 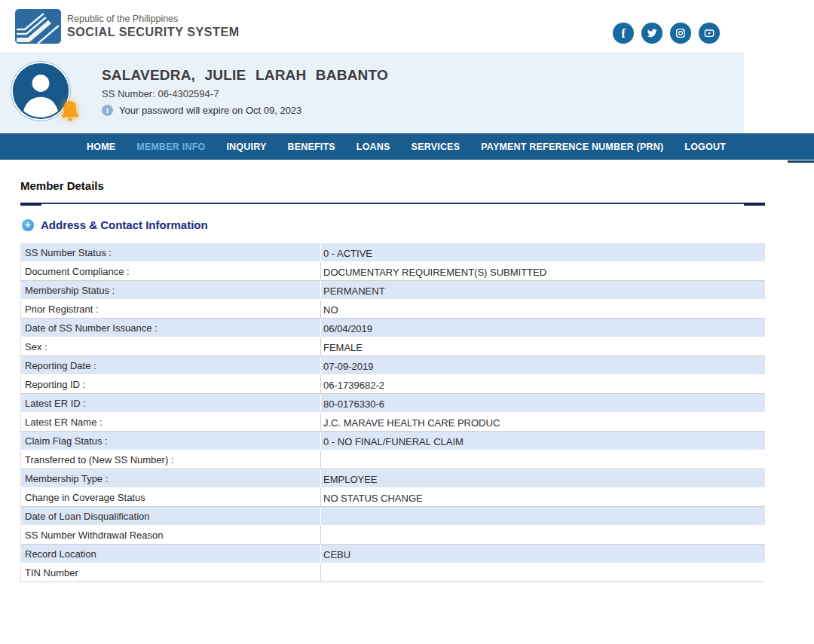 I want to click on info-icon: i, so click(x=107, y=110).